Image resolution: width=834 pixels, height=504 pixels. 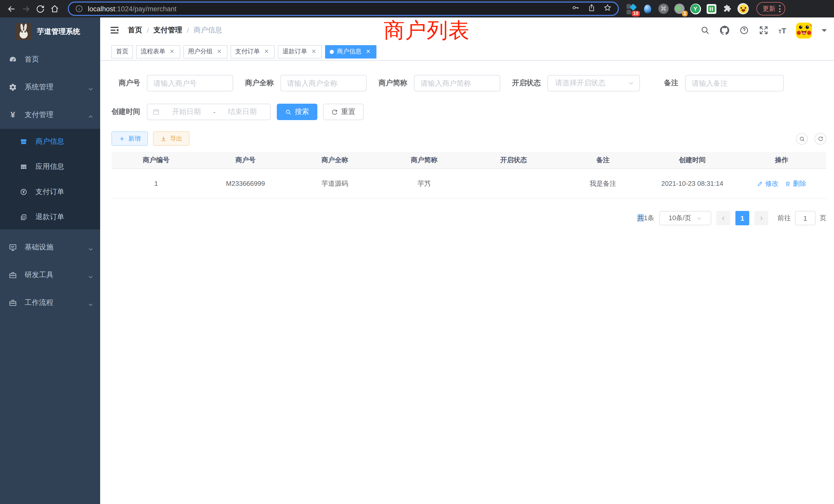 What do you see at coordinates (782, 30) in the screenshot?
I see `font-size-icon: TT` at bounding box center [782, 30].